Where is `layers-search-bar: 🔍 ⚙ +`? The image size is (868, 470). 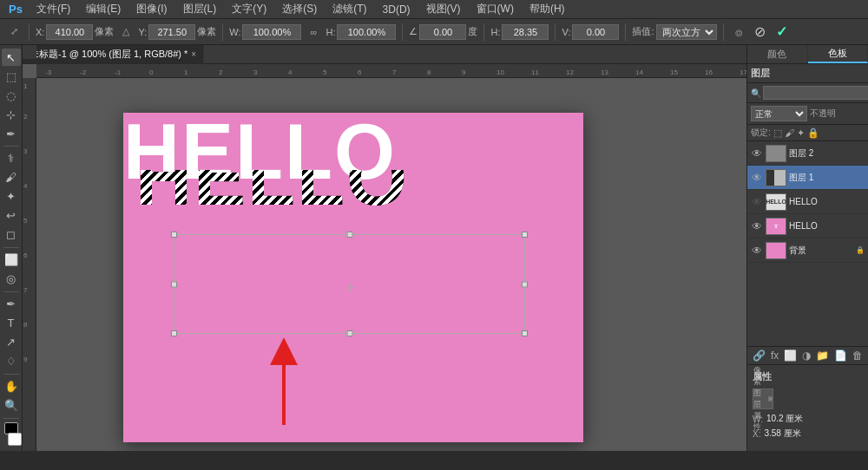 layers-search-bar: 🔍 ⚙ + is located at coordinates (807, 94).